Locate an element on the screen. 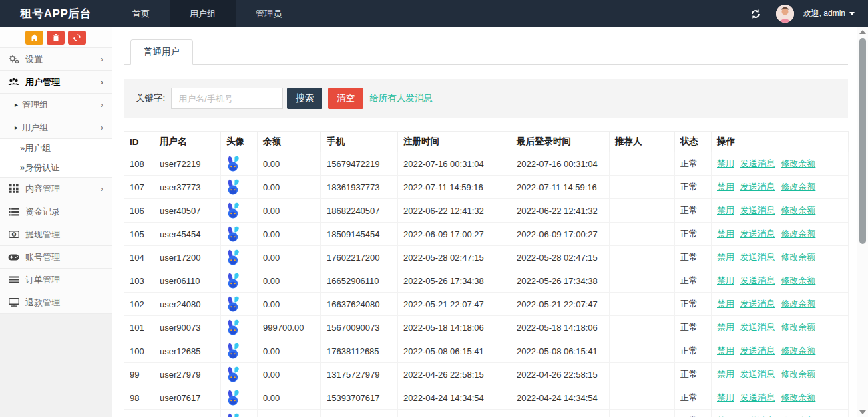  cell-last-login: 2022-05-26 17:34:38 is located at coordinates (561, 281).